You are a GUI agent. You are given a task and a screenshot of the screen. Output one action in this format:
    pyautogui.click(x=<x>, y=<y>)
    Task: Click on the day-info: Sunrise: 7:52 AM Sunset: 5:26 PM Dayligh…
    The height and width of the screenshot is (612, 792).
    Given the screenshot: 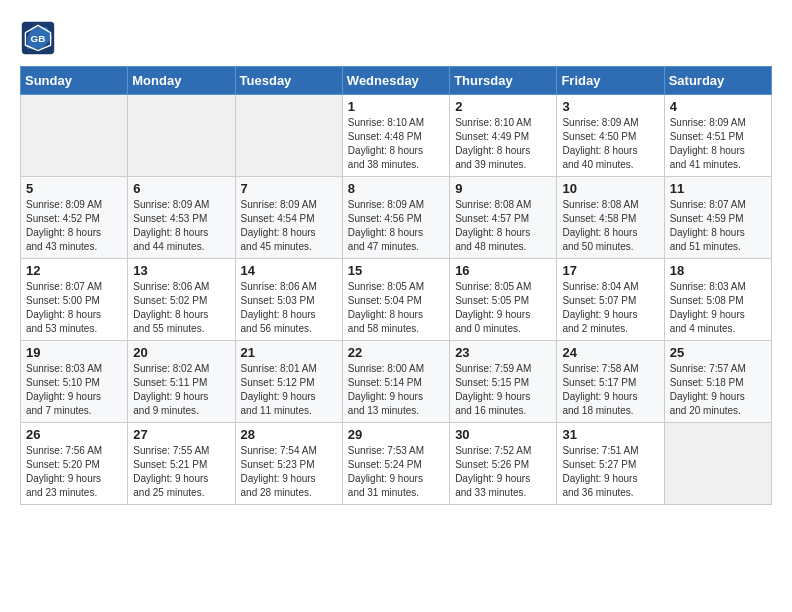 What is the action you would take?
    pyautogui.click(x=503, y=472)
    